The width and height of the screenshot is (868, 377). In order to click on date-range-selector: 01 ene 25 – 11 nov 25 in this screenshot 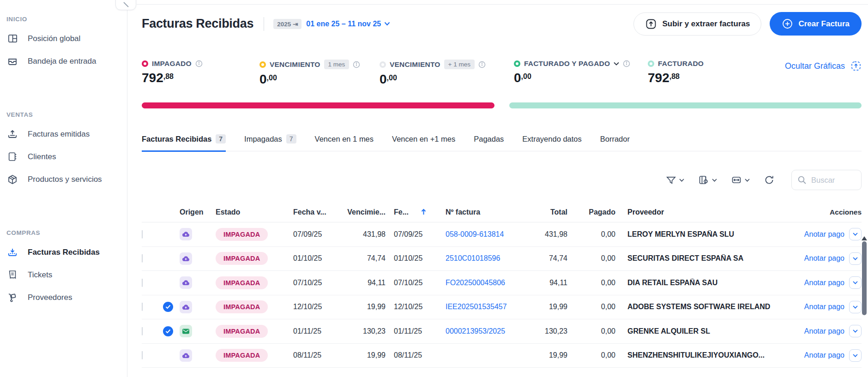, I will do `click(348, 24)`.